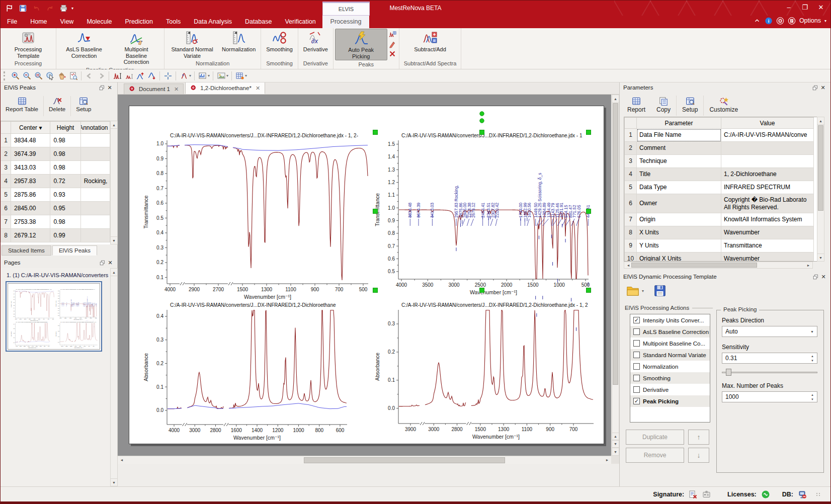  I want to click on cell: Rocking,, so click(95, 181).